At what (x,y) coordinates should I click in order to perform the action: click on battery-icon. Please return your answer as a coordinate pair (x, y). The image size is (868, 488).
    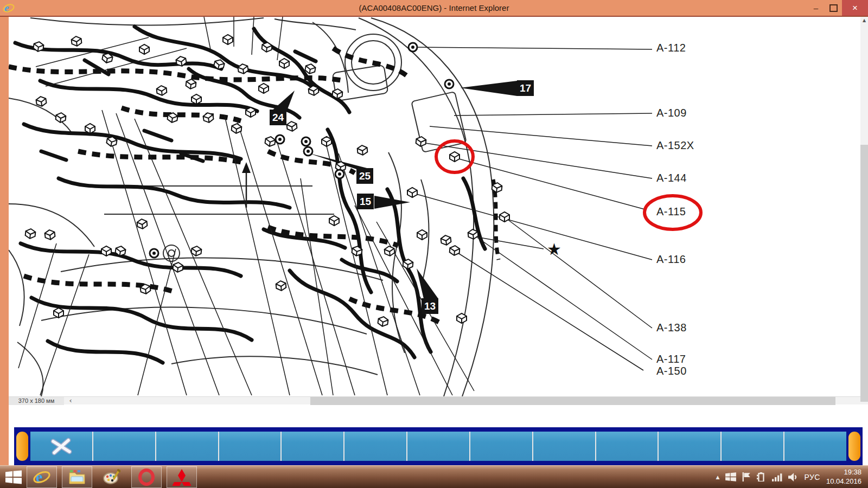
    Looking at the image, I should click on (762, 477).